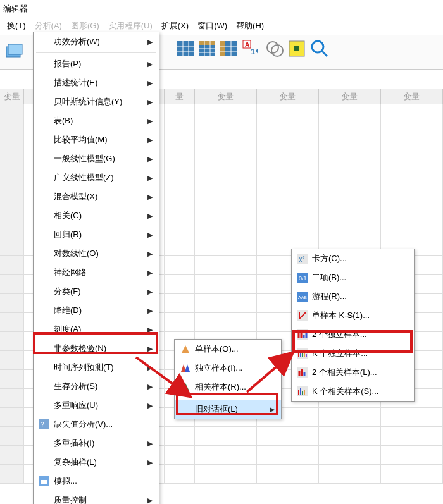 This screenshot has width=443, height=504. I want to click on svg-text: χ², so click(302, 259).